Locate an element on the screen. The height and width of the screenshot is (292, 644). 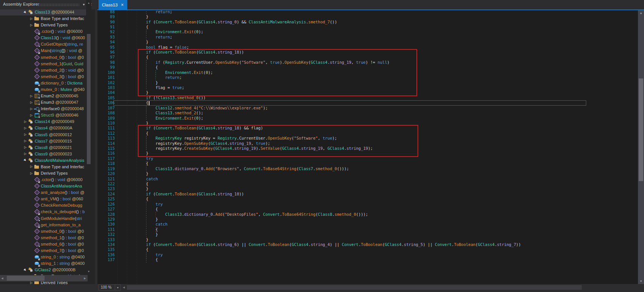
tree-item: anti_VM() : bool @060 is located at coordinates (43, 199).